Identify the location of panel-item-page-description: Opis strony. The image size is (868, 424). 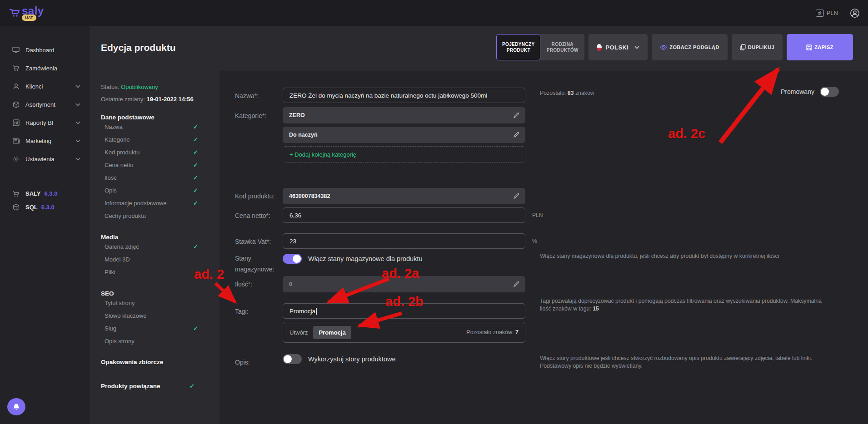
(161, 341).